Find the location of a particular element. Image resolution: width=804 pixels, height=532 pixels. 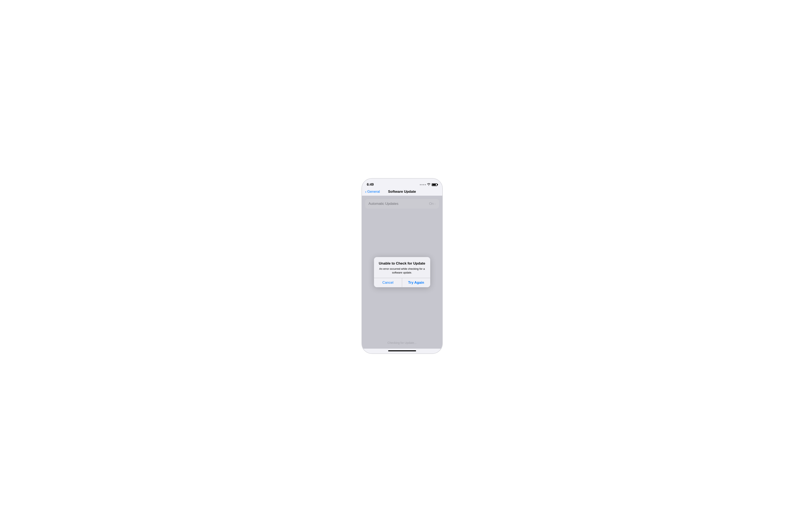

try-again-button: Try Again is located at coordinates (416, 283).